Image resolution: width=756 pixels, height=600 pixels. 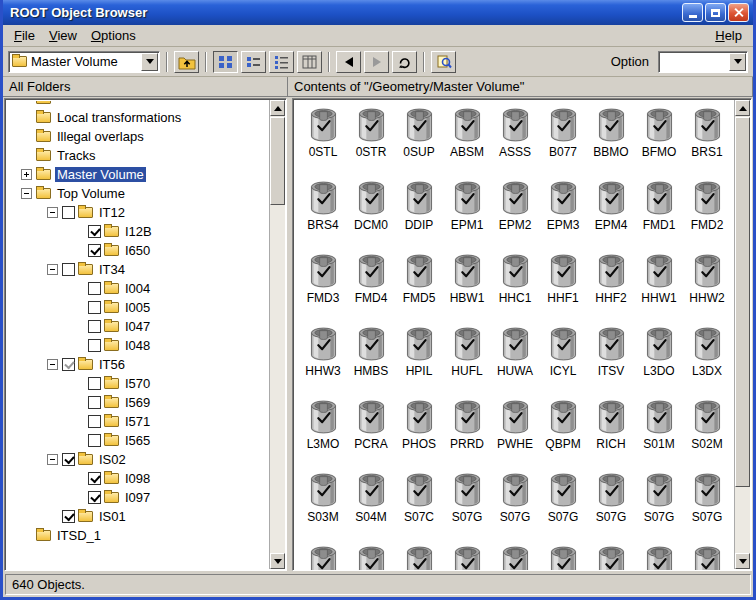 I want to click on titlebar: ROOT Object Browser, so click(x=378, y=12).